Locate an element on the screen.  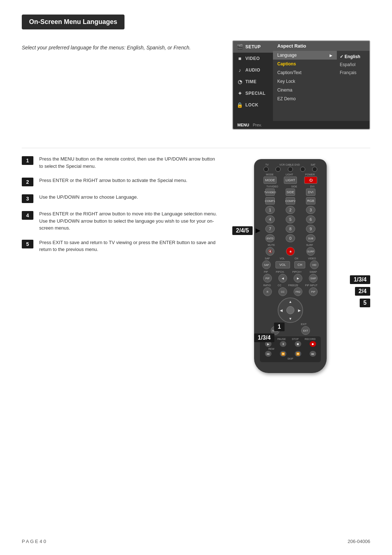
pip-btn: PIP is located at coordinates (268, 278).